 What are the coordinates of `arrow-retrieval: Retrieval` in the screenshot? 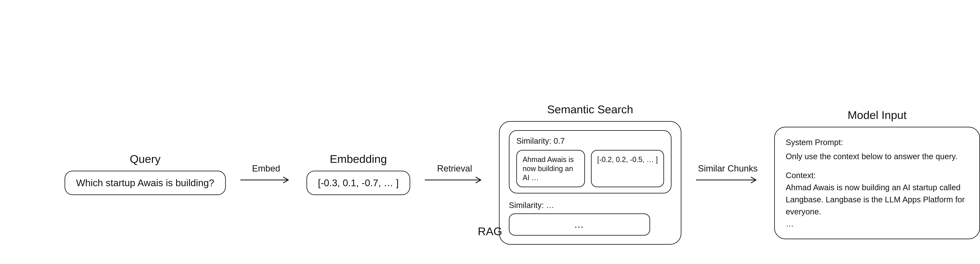 It's located at (454, 174).